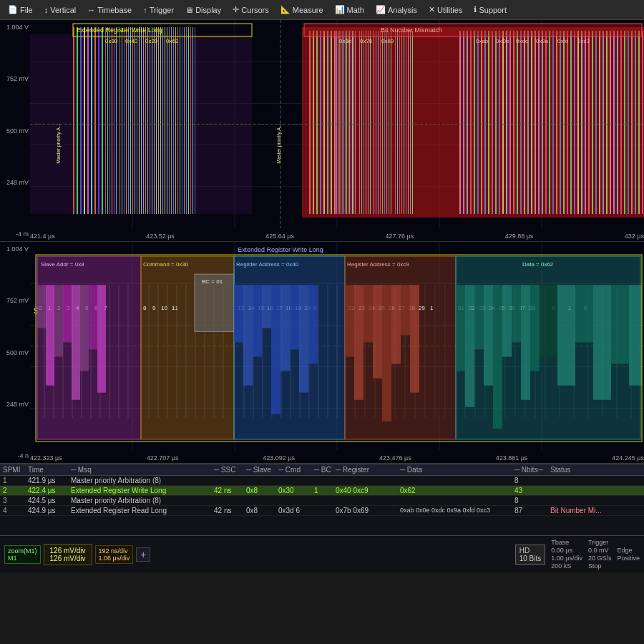 The height and width of the screenshot is (644, 644). I want to click on utilities-icon: ✕, so click(432, 10).